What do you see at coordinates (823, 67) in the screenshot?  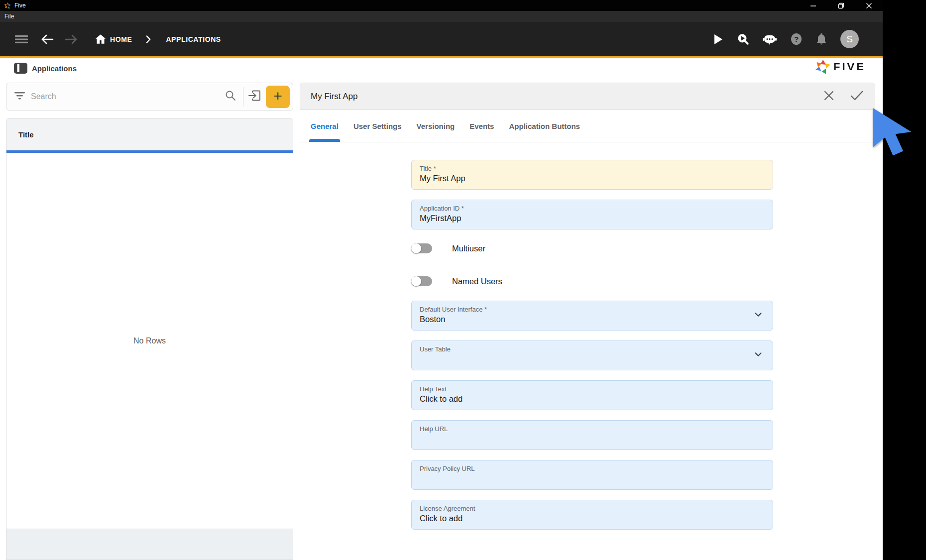 I see `five-pinwheel-icon` at bounding box center [823, 67].